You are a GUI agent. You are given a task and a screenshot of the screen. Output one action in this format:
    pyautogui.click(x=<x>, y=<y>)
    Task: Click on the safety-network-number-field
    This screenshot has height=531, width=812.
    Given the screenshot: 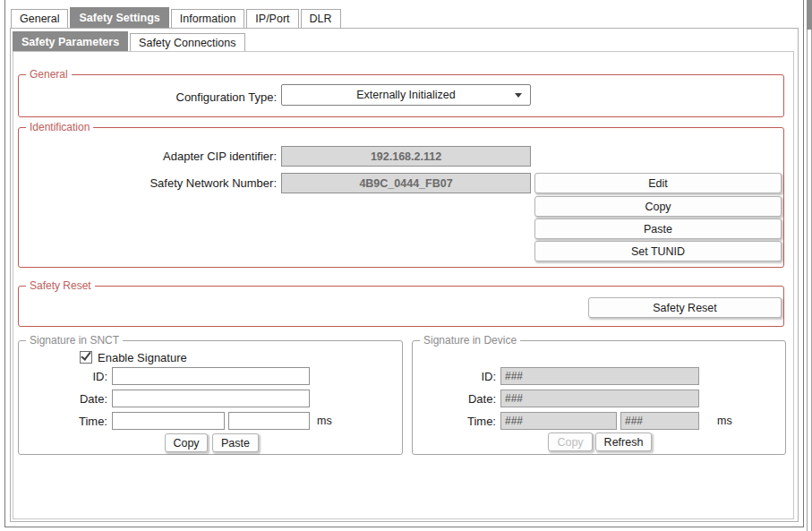 What is the action you would take?
    pyautogui.click(x=406, y=183)
    